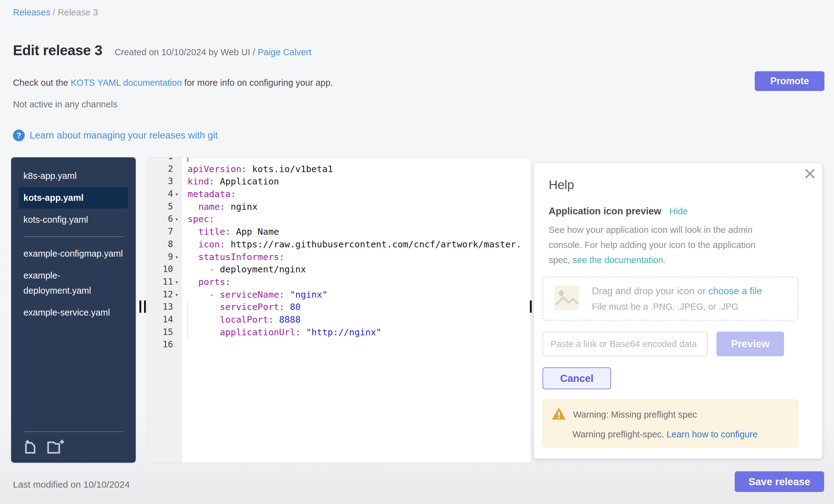 Image resolution: width=834 pixels, height=504 pixels. Describe the element at coordinates (810, 174) in the screenshot. I see `close-icon` at that location.